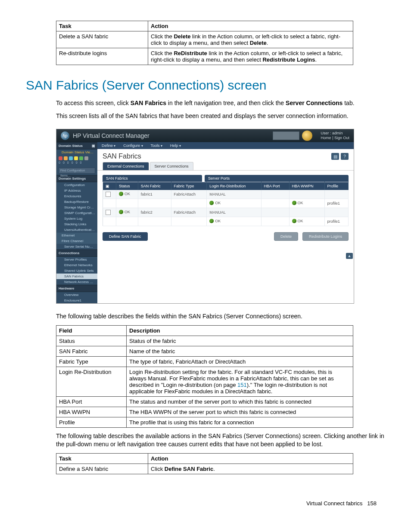 The image size is (411, 532). What do you see at coordinates (77, 146) in the screenshot?
I see `sidebar-section-domain-status: Domain Status▣` at bounding box center [77, 146].